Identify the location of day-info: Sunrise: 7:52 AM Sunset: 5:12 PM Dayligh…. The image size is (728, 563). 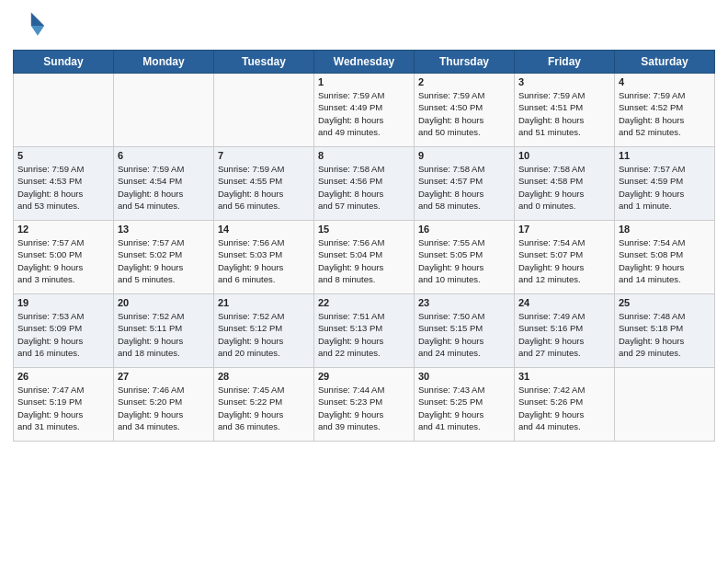
(264, 335).